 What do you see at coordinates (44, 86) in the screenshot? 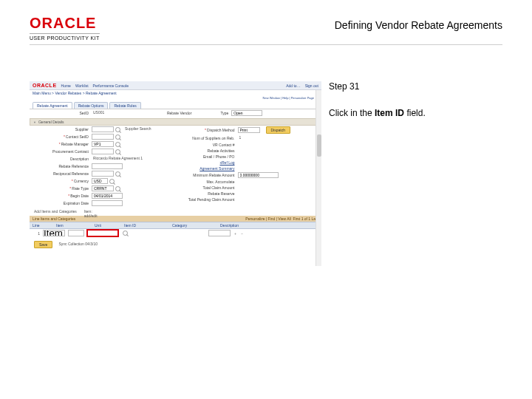
I see `app-brand: ORACLE` at bounding box center [44, 86].